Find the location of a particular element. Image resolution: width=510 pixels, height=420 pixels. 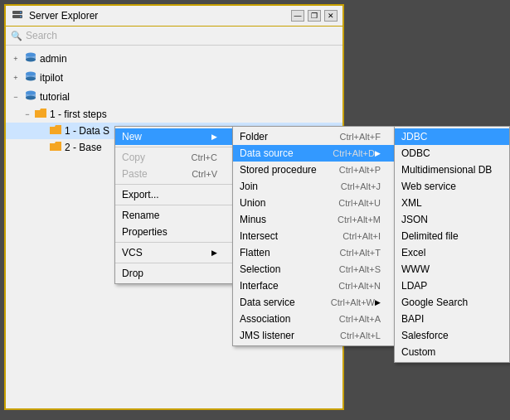

menu-item-rename-label: Rename is located at coordinates (169, 215).